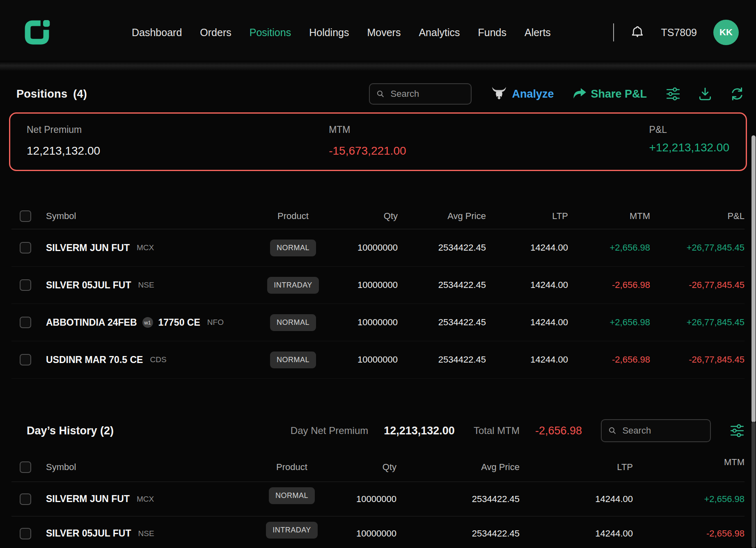 The width and height of the screenshot is (756, 548). Describe the element at coordinates (89, 285) in the screenshot. I see `symbol-name: SILVER 05JUL FUT` at that location.